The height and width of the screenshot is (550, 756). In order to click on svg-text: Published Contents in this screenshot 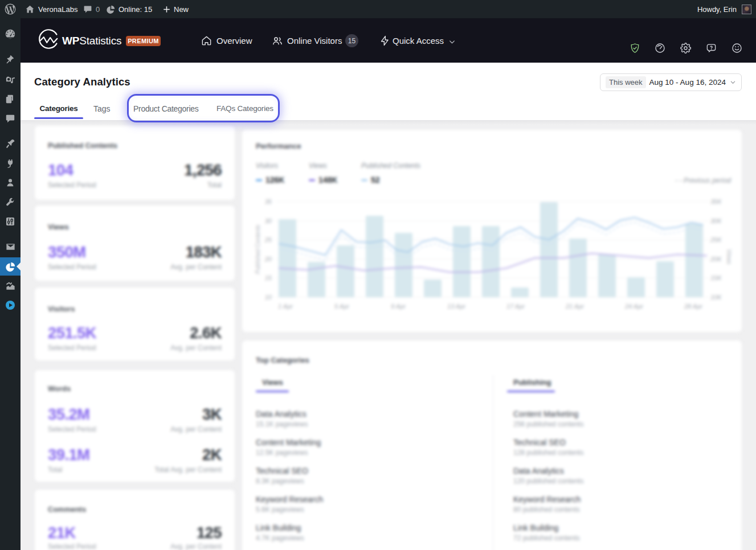, I will do `click(258, 249)`.